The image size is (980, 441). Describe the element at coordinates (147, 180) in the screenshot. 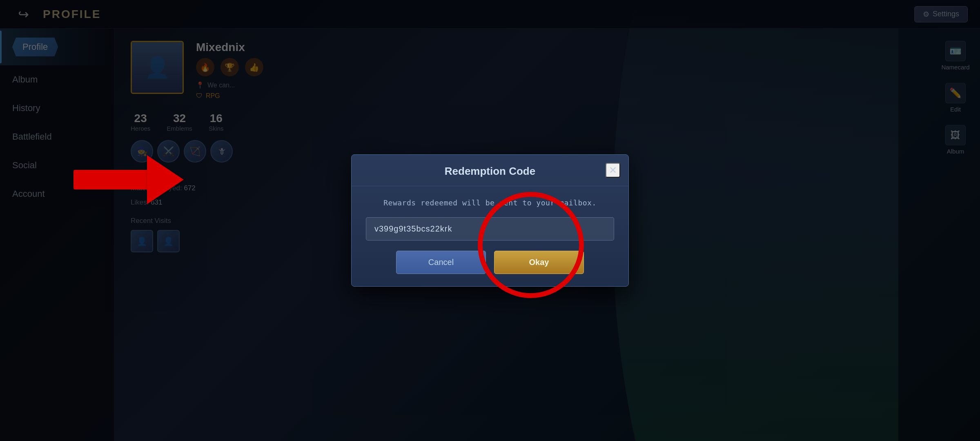

I see `arrow-annotation` at that location.